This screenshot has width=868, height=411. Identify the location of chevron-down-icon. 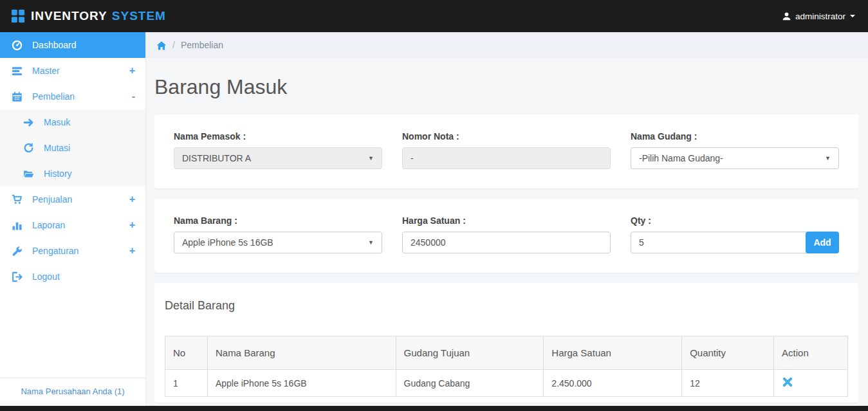
(853, 16).